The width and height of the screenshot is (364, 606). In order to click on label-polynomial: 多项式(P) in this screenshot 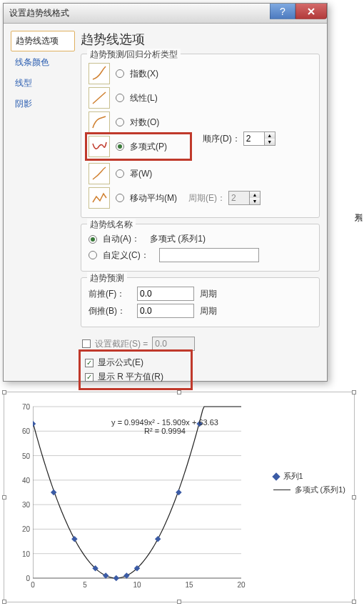, I will do `click(148, 147)`.